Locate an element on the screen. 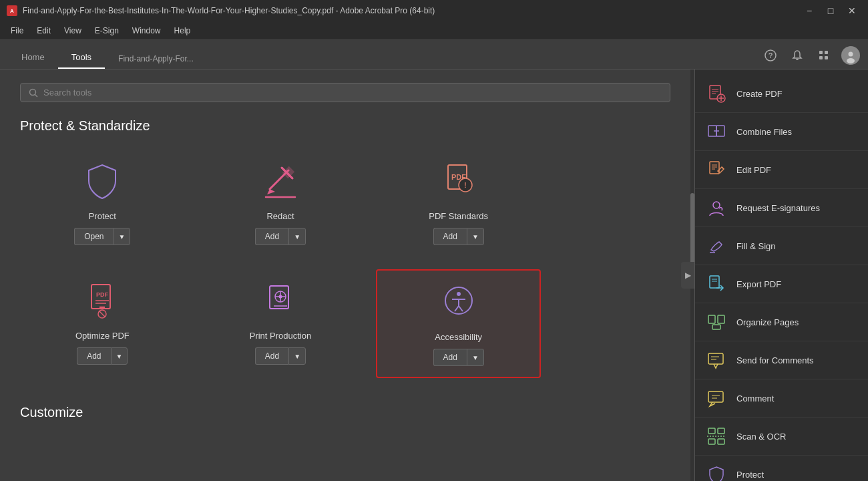 The image size is (868, 481). notification-icon is located at coordinates (797, 55).